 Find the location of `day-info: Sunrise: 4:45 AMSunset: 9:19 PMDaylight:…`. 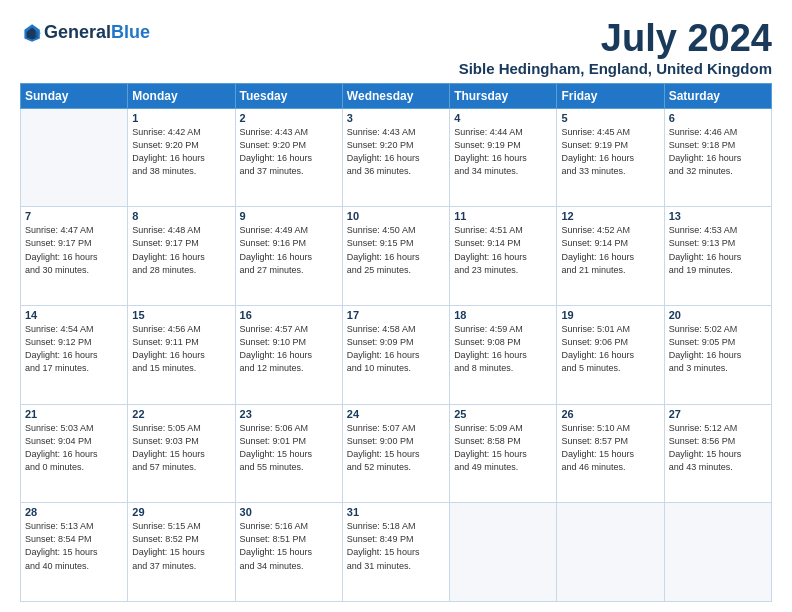

day-info: Sunrise: 4:45 AMSunset: 9:19 PMDaylight:… is located at coordinates (610, 152).